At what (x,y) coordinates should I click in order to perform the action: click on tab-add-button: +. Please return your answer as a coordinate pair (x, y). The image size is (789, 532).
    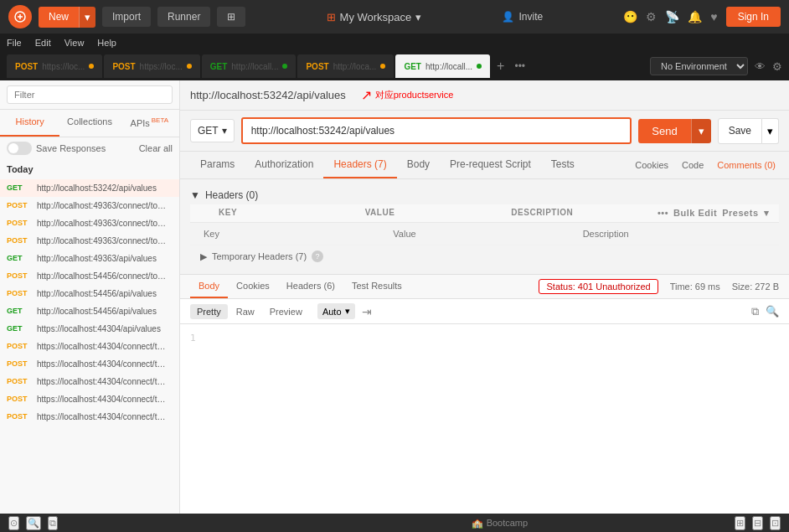
    Looking at the image, I should click on (501, 66).